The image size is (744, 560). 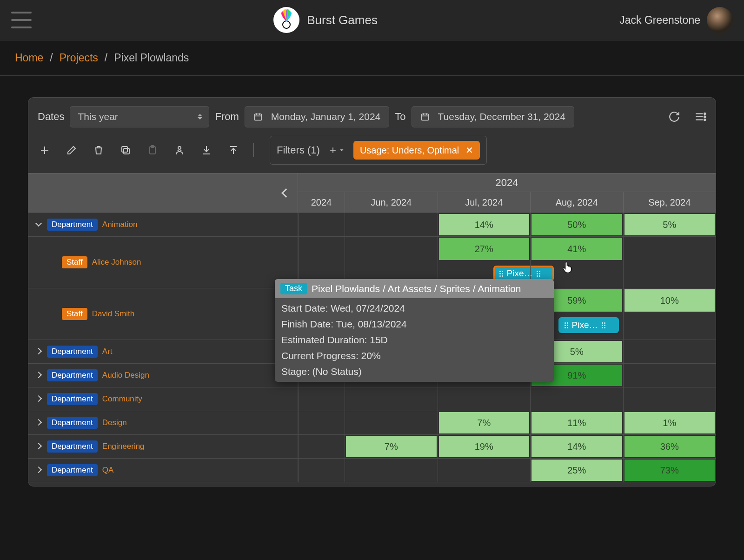 What do you see at coordinates (470, 150) in the screenshot?
I see `close-icon: ✕` at bounding box center [470, 150].